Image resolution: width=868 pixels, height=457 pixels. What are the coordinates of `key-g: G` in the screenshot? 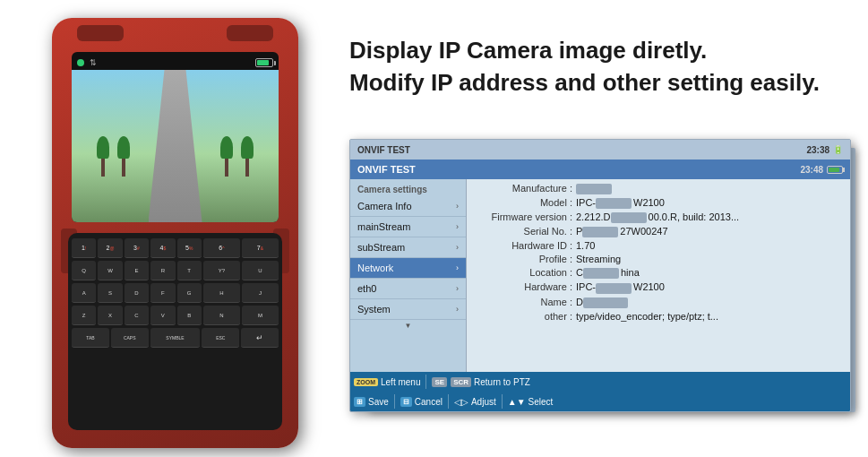 It's located at (190, 293).